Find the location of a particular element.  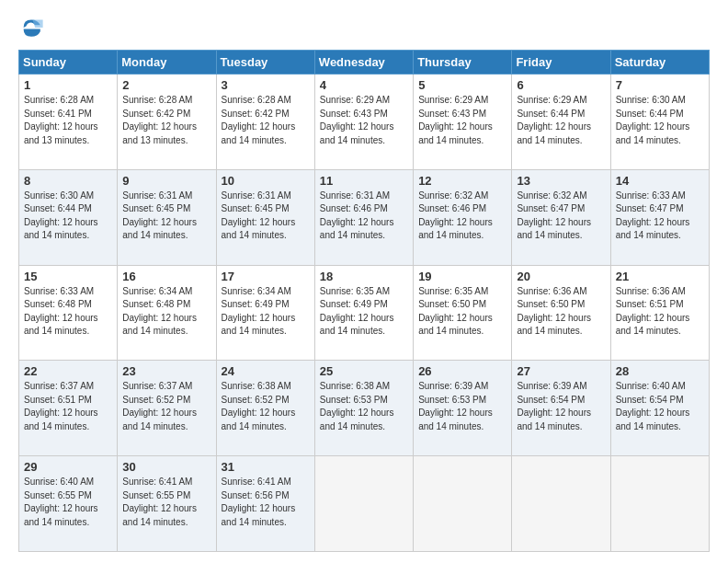

day-number: 5 is located at coordinates (462, 85).